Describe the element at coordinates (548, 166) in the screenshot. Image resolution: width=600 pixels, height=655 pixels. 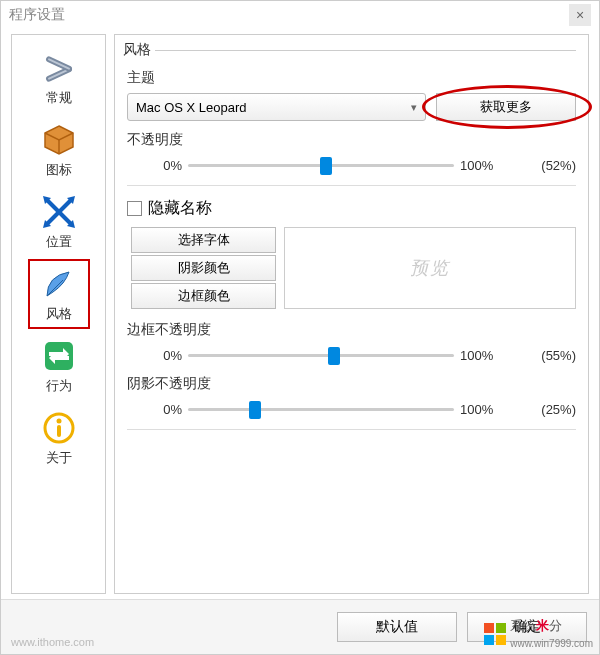
I see `opacity-value: (52%)` at that location.